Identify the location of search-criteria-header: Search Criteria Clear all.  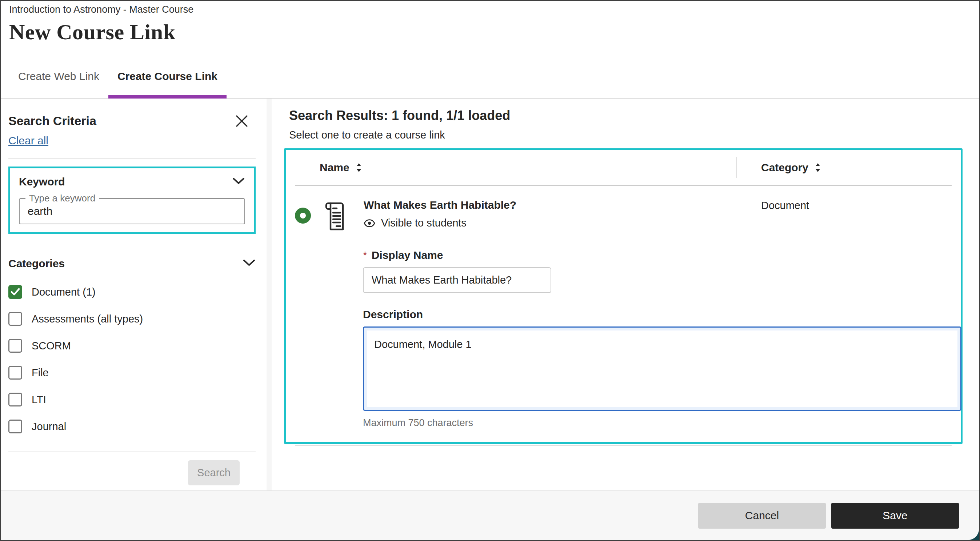
(132, 130).